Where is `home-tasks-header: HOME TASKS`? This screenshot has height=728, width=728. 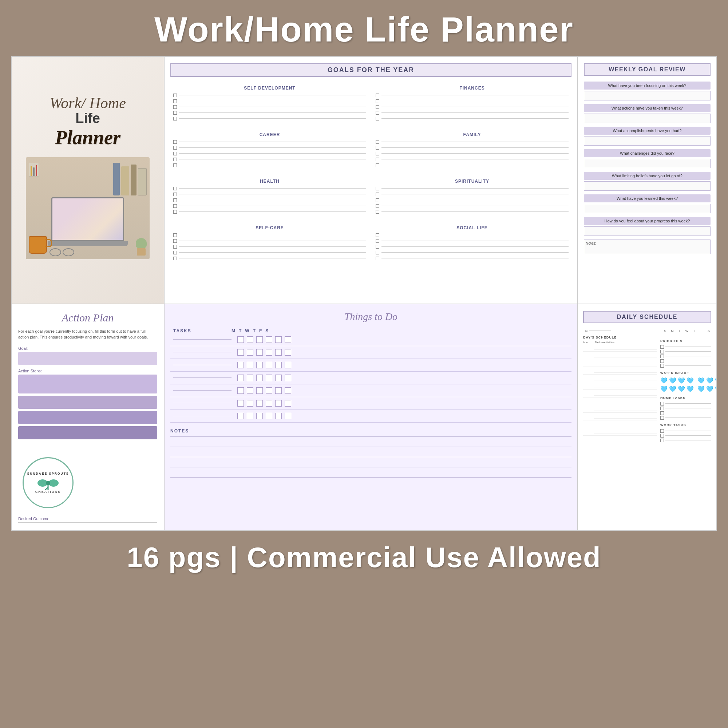 home-tasks-header: HOME TASKS is located at coordinates (686, 398).